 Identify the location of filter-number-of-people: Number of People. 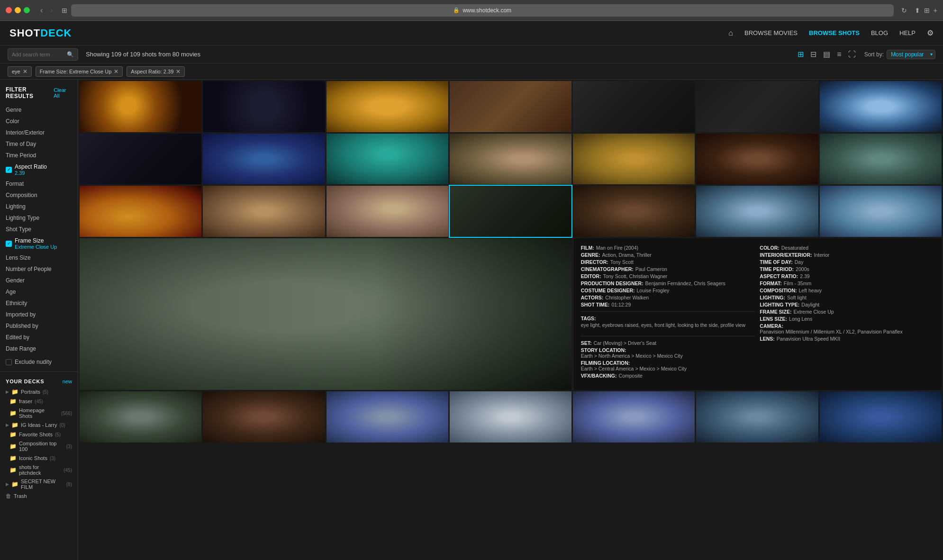
(39, 269).